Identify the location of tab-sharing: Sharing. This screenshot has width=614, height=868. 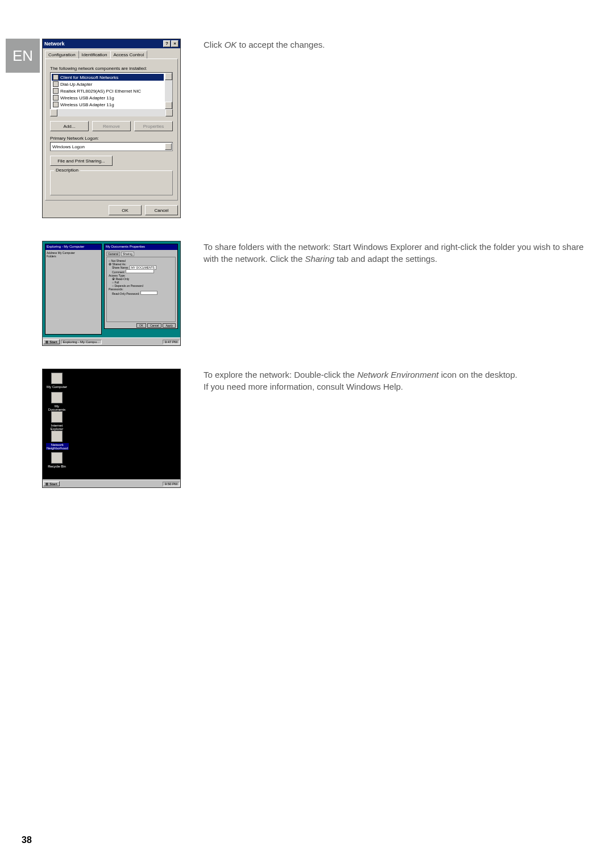
(127, 254).